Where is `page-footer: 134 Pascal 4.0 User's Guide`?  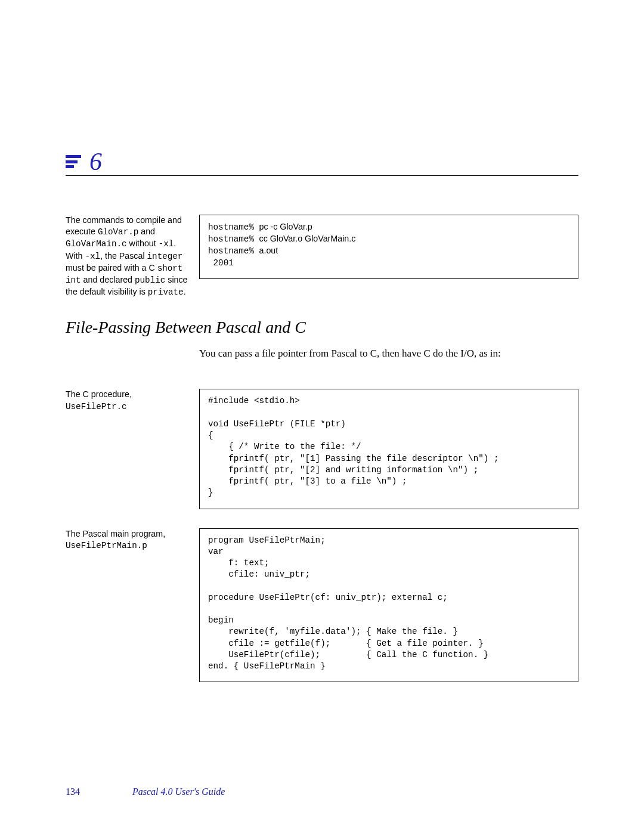 page-footer: 134 Pascal 4.0 User's Guide is located at coordinates (322, 792).